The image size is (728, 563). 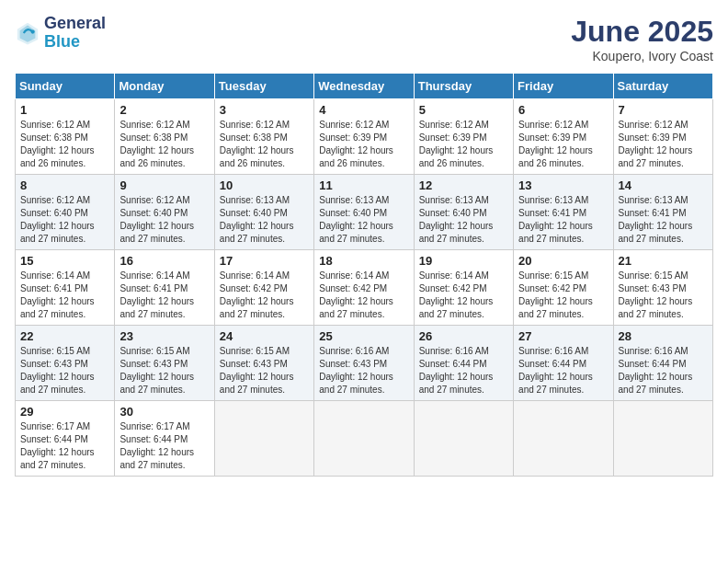 I want to click on day-number: 13, so click(x=563, y=186).